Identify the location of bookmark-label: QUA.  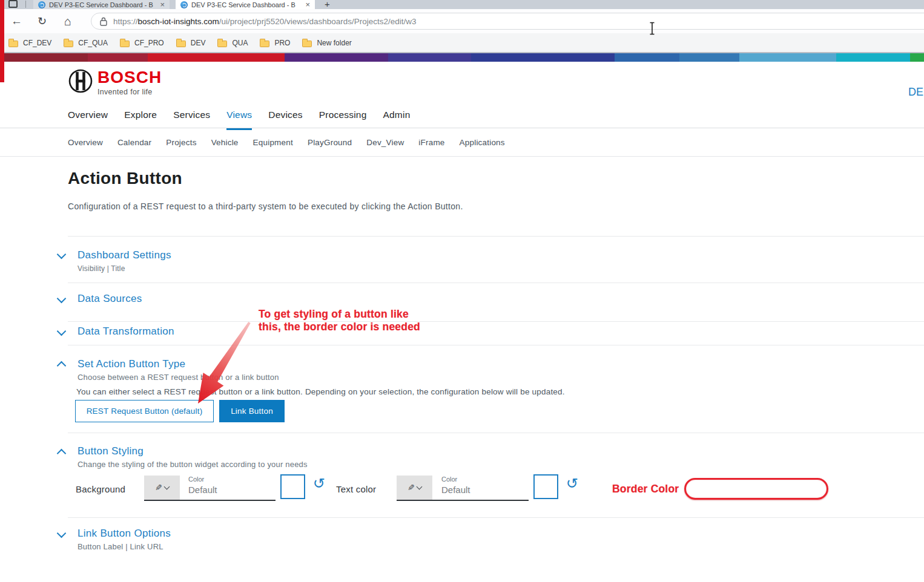
(240, 43).